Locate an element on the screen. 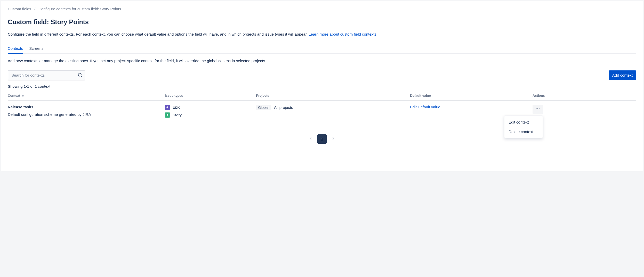  next-page-button is located at coordinates (333, 139).